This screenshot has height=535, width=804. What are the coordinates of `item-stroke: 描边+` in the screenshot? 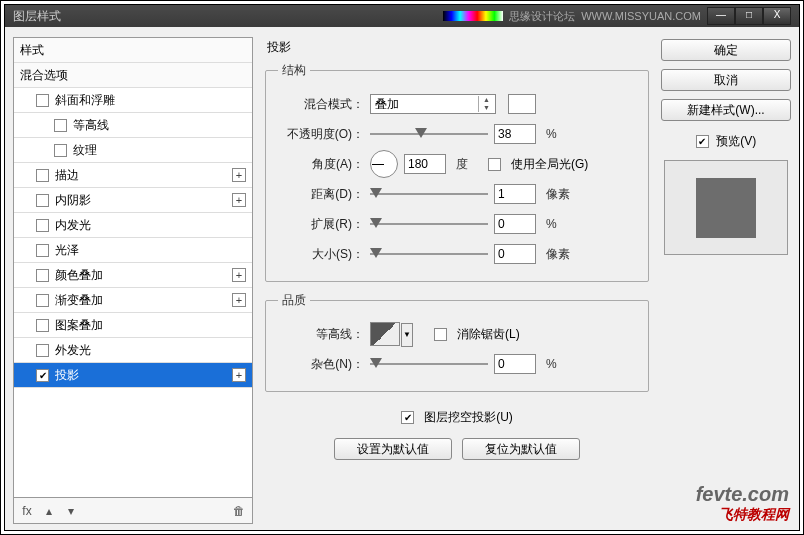 It's located at (133, 176).